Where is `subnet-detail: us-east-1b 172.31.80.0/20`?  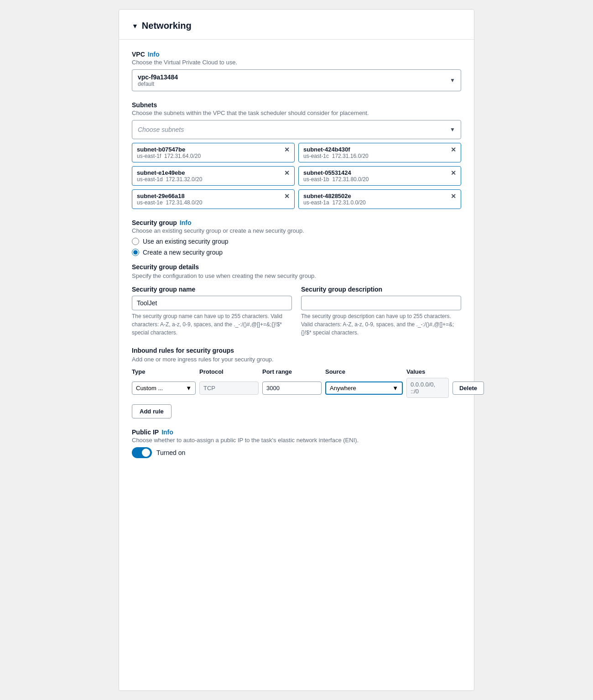 subnet-detail: us-east-1b 172.31.80.0/20 is located at coordinates (336, 179).